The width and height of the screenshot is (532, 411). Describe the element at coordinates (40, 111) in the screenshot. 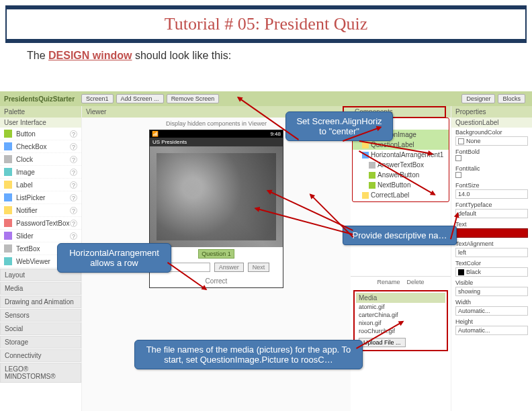

I see `palette-header: Palette` at that location.